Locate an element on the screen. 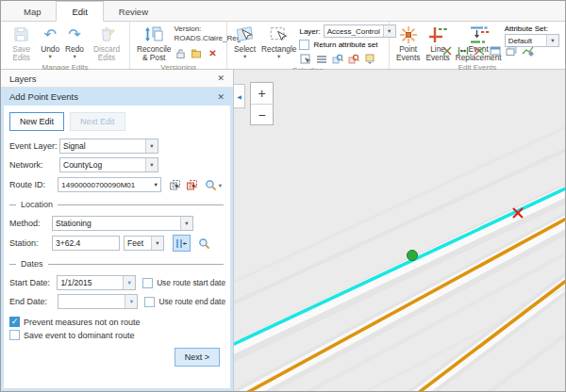 This screenshot has height=392, width=566. undo-icon: ↶ is located at coordinates (49, 34).